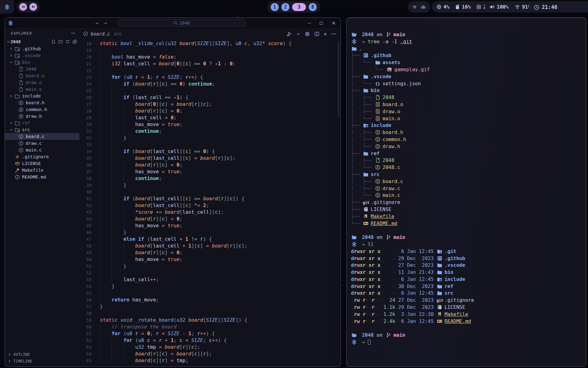 This screenshot has width=588, height=368. What do you see at coordinates (212, 165) in the screenshot?
I see `code-line-36: 36 board[r][c] = 0;` at bounding box center [212, 165].